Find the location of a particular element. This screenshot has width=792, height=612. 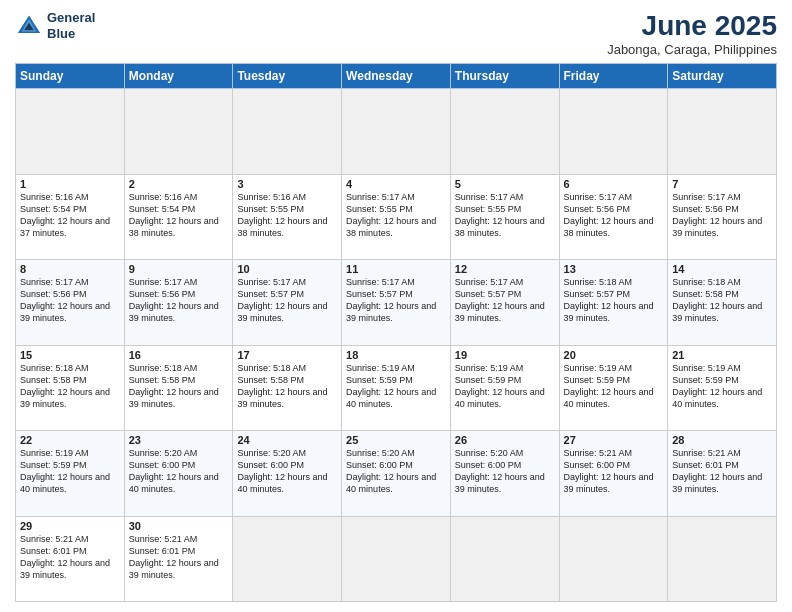

calendar-cell: 4Sunrise: 5:17 AMSunset: 5:55 PMDaylight… is located at coordinates (396, 217).